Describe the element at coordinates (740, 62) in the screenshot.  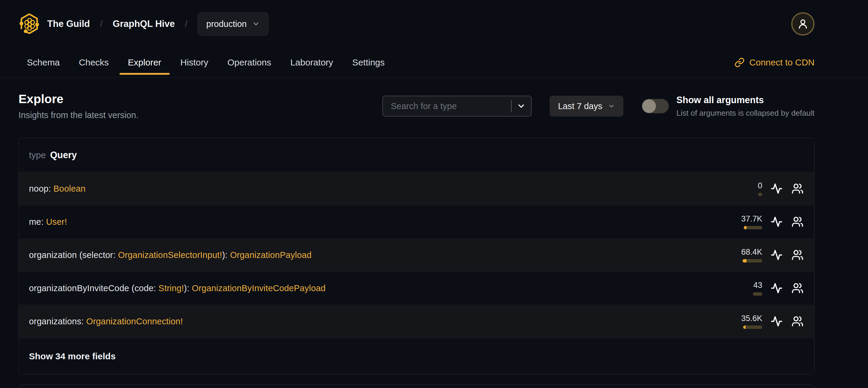
I see `link-icon` at that location.